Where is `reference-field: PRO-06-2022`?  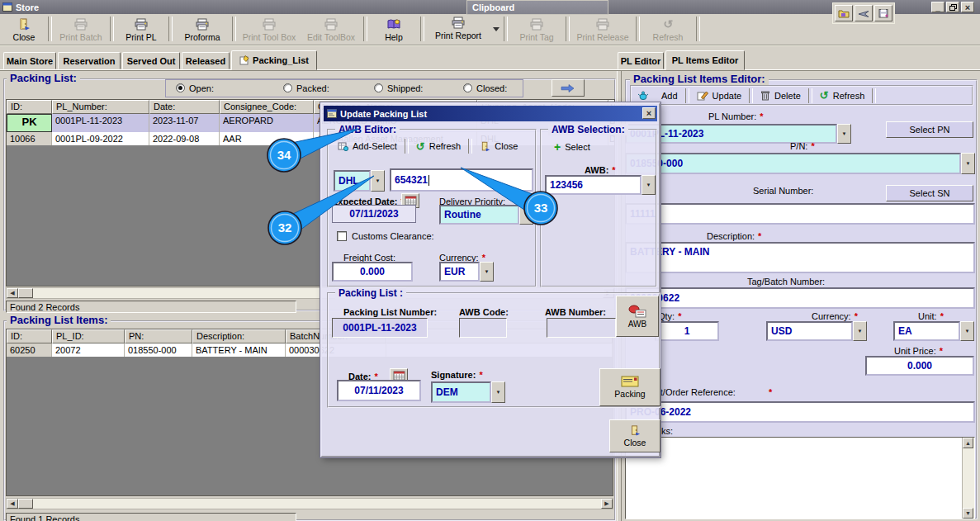
reference-field: PRO-06-2022 is located at coordinates (800, 412).